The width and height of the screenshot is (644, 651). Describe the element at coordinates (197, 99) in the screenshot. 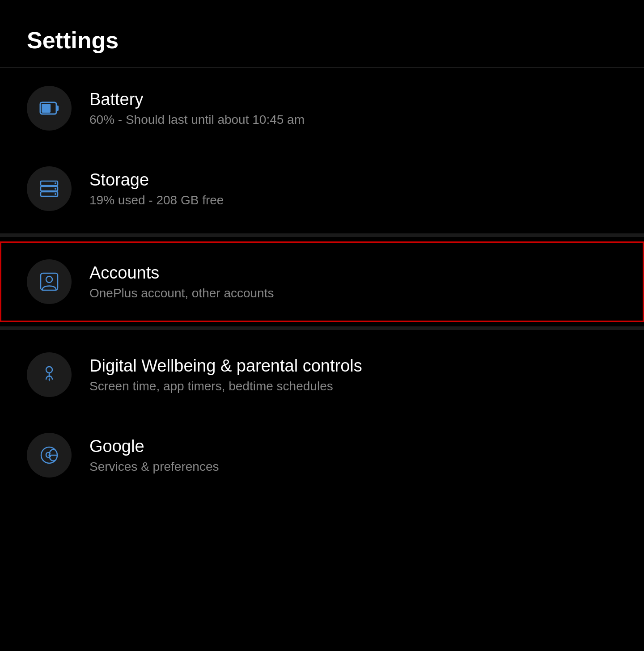

I see `battery-title: Battery` at that location.